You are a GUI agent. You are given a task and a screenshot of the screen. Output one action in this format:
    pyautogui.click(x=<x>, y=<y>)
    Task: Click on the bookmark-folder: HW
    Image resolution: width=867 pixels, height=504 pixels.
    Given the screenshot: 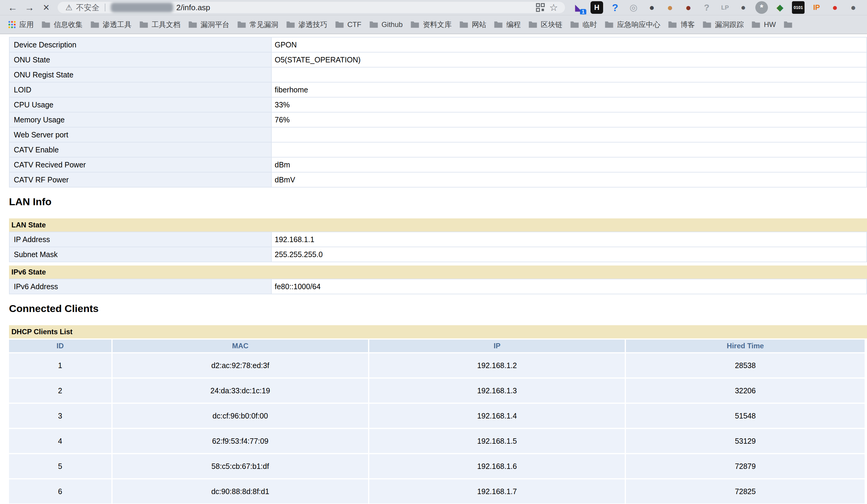 What is the action you would take?
    pyautogui.click(x=764, y=25)
    